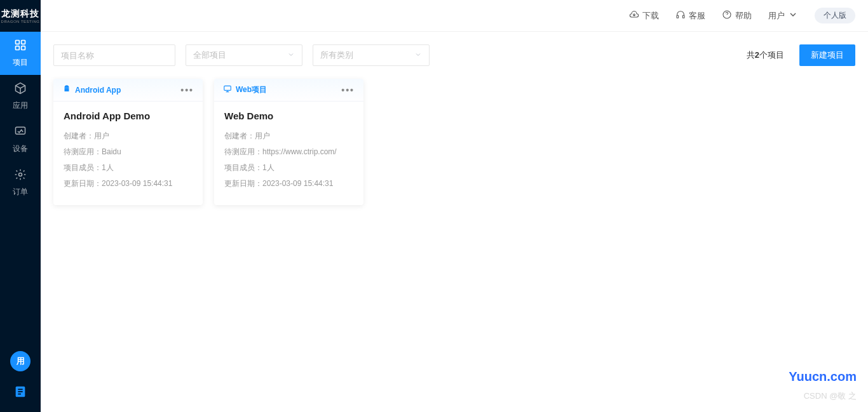  I want to click on user-label: 用户, so click(776, 16).